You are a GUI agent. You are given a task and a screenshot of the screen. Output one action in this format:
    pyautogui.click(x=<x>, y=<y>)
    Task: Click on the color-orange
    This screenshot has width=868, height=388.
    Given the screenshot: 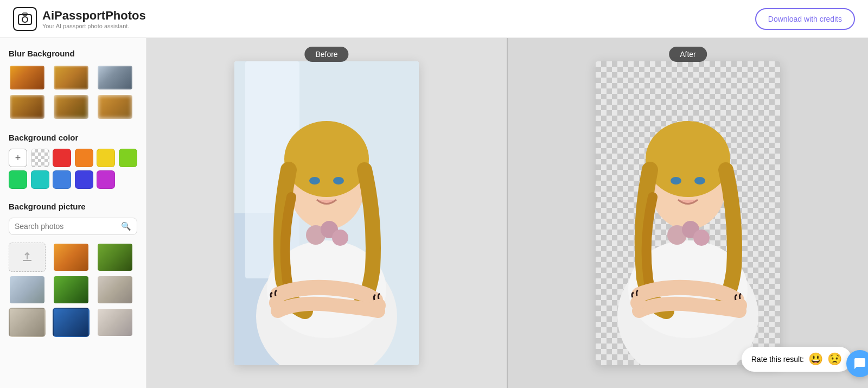 What is the action you would take?
    pyautogui.click(x=84, y=158)
    